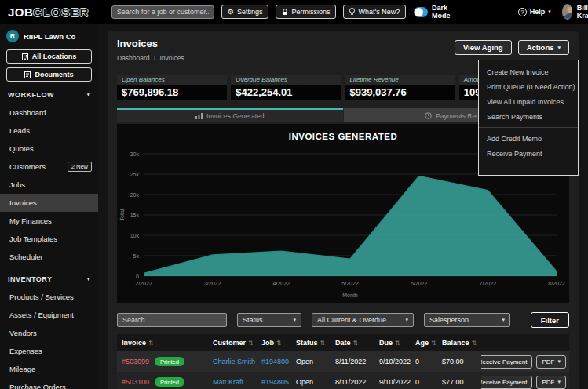 Image resolution: width=588 pixels, height=389 pixels. What do you see at coordinates (133, 58) in the screenshot?
I see `breadcrumb-dashboard: Dashboard` at bounding box center [133, 58].